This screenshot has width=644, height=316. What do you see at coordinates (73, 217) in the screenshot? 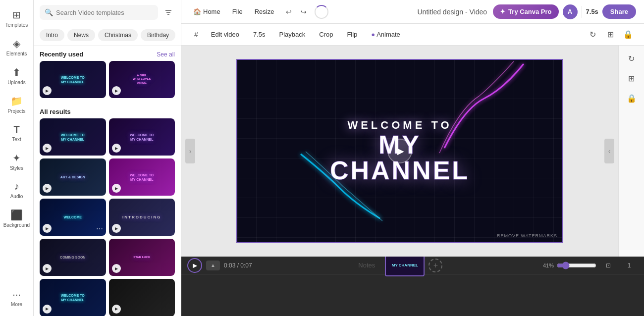
I see `template-text-a5: WELCOME` at bounding box center [73, 217].